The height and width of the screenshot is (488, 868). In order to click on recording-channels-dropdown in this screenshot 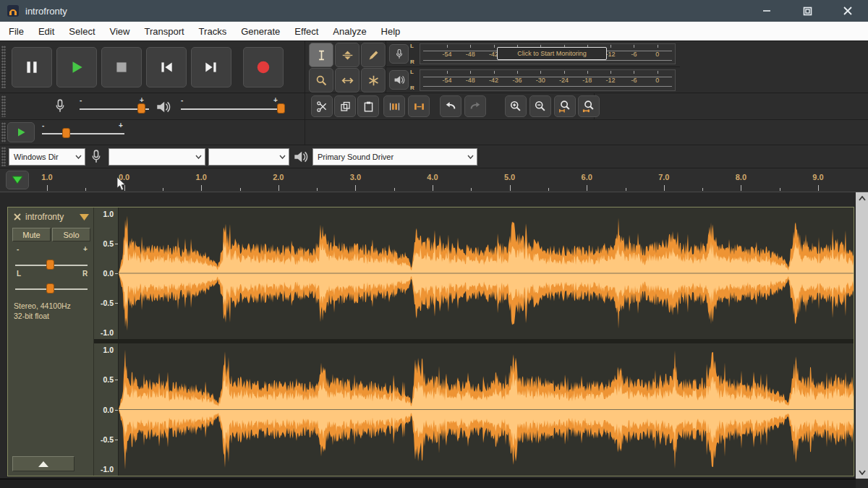, I will do `click(249, 157)`.